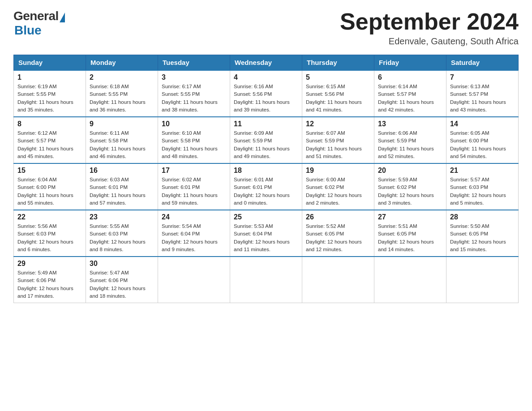 Image resolution: width=532 pixels, height=411 pixels. What do you see at coordinates (122, 233) in the screenshot?
I see `day-cell-23: 23Sunrise: 5:55 AMSunset: 6:03 PMDayligh…` at bounding box center [122, 233].